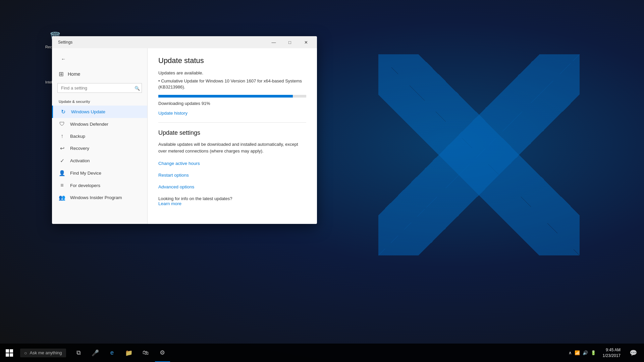  What do you see at coordinates (232, 103) in the screenshot?
I see `download-status-text: Downloading updates 91%` at bounding box center [232, 103].